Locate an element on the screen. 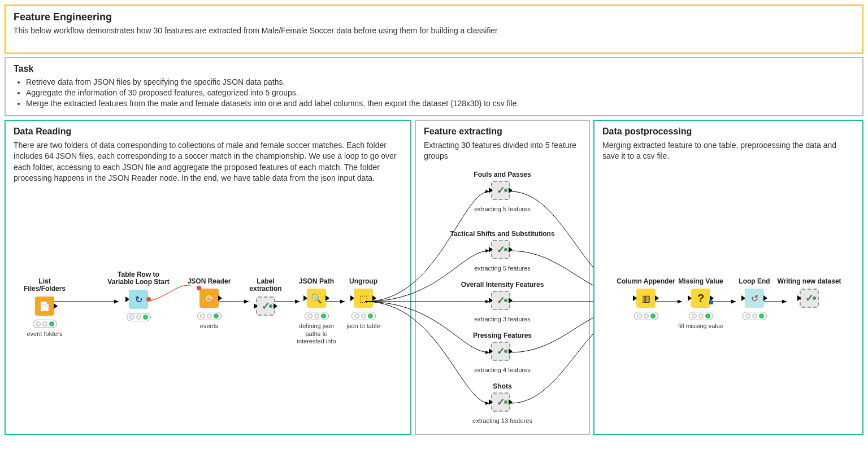  feature-extract-desc: Extracting 30 features divided into 5 fe… is located at coordinates (502, 151).